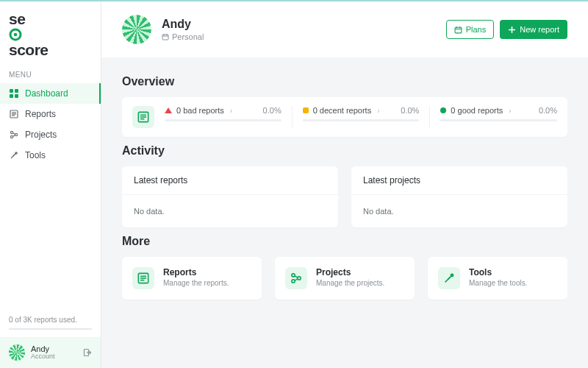 The height and width of the screenshot is (368, 588). Describe the element at coordinates (87, 353) in the screenshot. I see `logout-icon` at that location.